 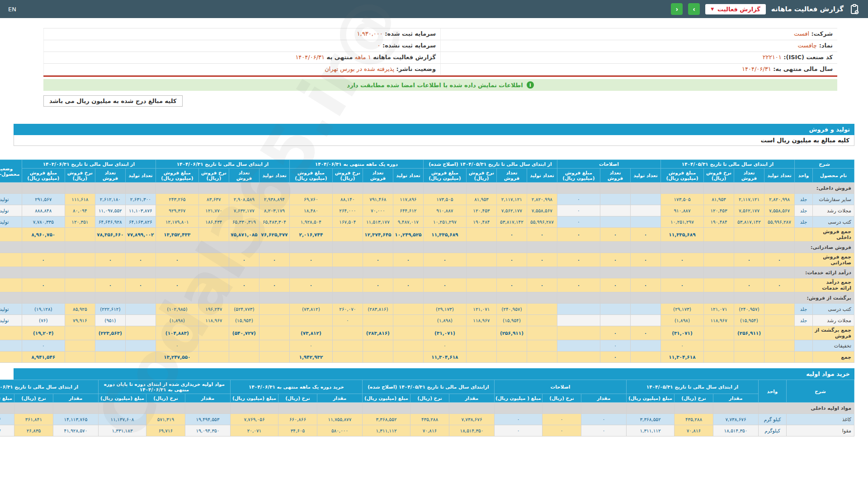 I want to click on value-cell: ۱۰,۲۵۱,۲۹۷, so click(x=445, y=222).